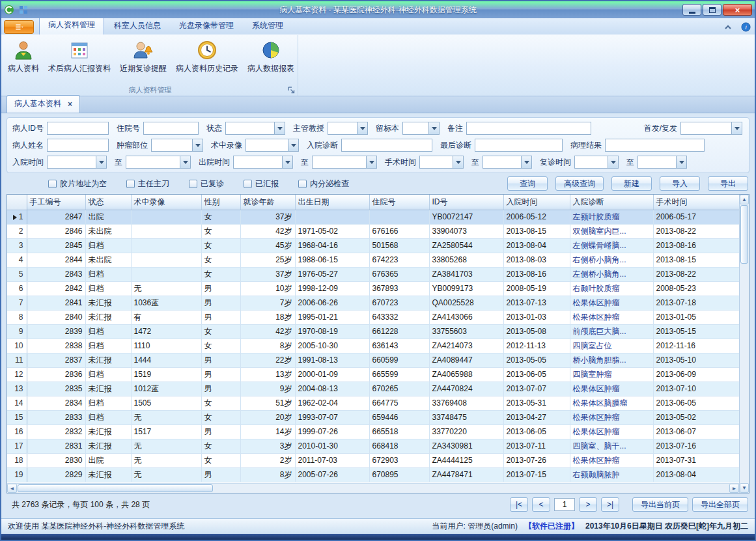 The height and width of the screenshot is (541, 756). I want to click on filter-specimen-field, so click(415, 128).